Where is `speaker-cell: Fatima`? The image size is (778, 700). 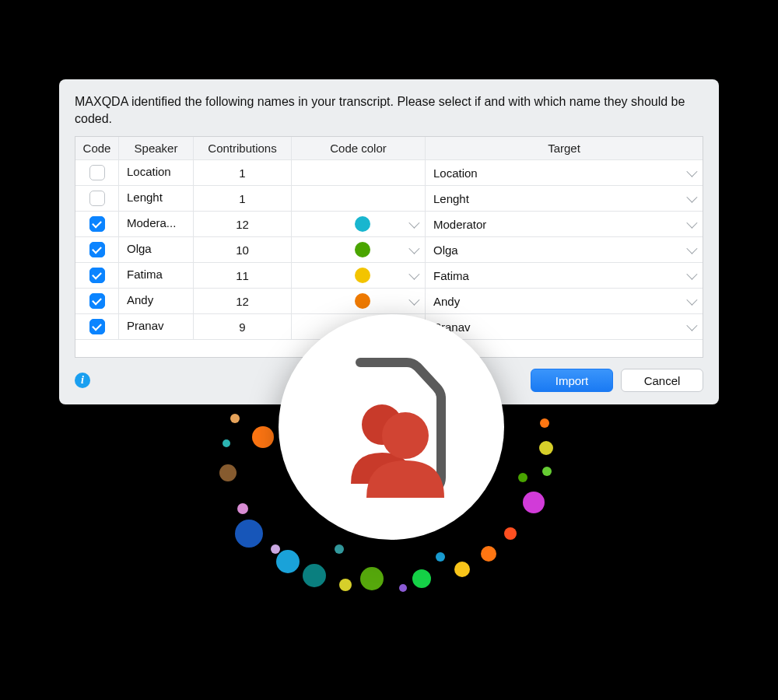
speaker-cell: Fatima is located at coordinates (156, 275).